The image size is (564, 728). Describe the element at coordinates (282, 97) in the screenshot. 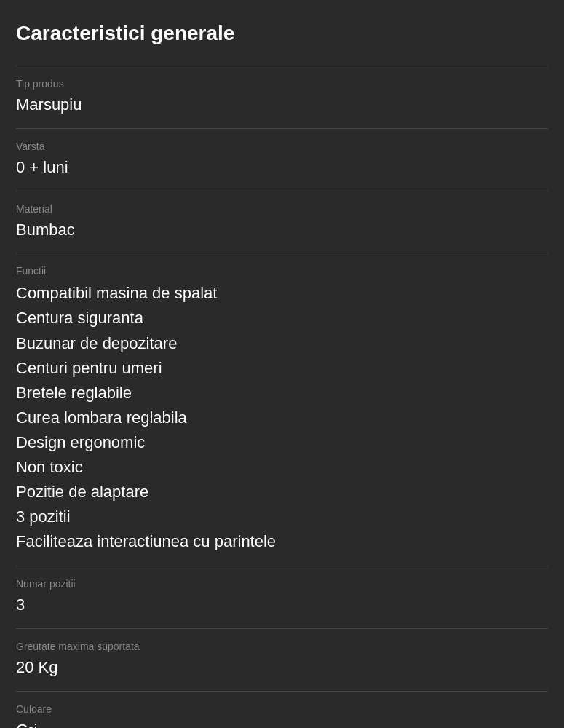

I see `section-tip-produs: Tip produsMarsupiu` at that location.